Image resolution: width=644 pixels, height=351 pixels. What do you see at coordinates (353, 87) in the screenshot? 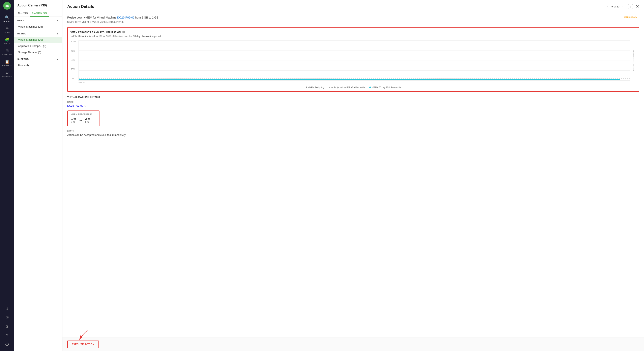
I see `chart-legend: vMEM Daily Avg. Projected vMEM 95th Perc…` at bounding box center [353, 87].